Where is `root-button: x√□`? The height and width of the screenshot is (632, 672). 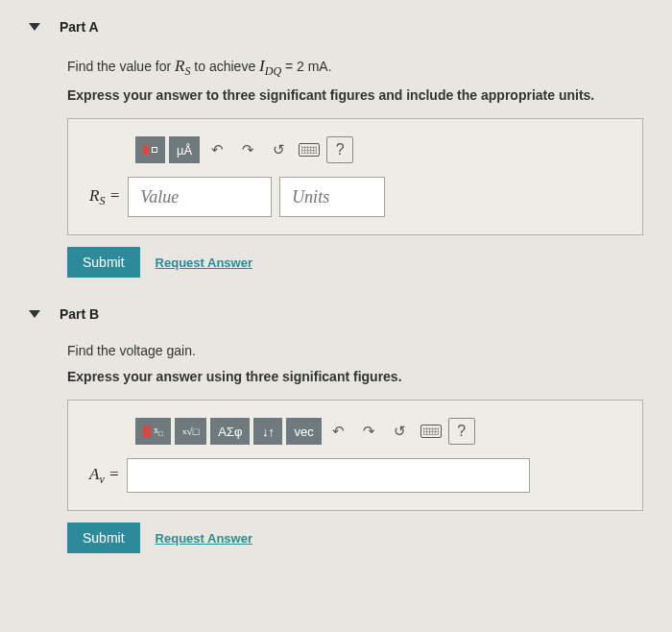
root-button: x√□ is located at coordinates (190, 431).